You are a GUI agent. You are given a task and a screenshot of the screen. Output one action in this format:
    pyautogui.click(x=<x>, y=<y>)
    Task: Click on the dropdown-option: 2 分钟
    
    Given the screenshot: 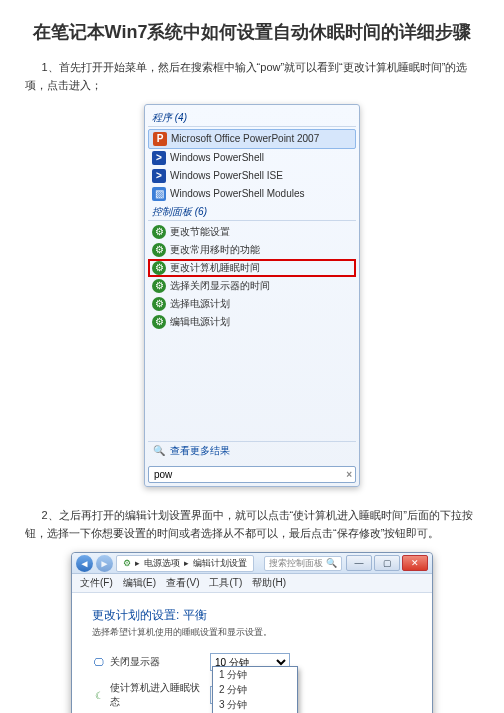 What is the action you would take?
    pyautogui.click(x=255, y=690)
    